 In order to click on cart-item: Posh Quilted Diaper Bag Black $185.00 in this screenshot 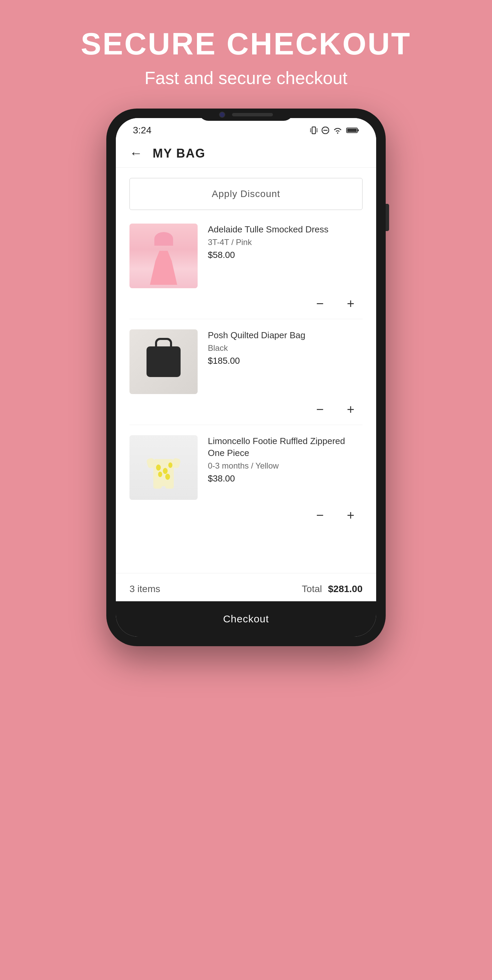, I will do `click(246, 364)`.